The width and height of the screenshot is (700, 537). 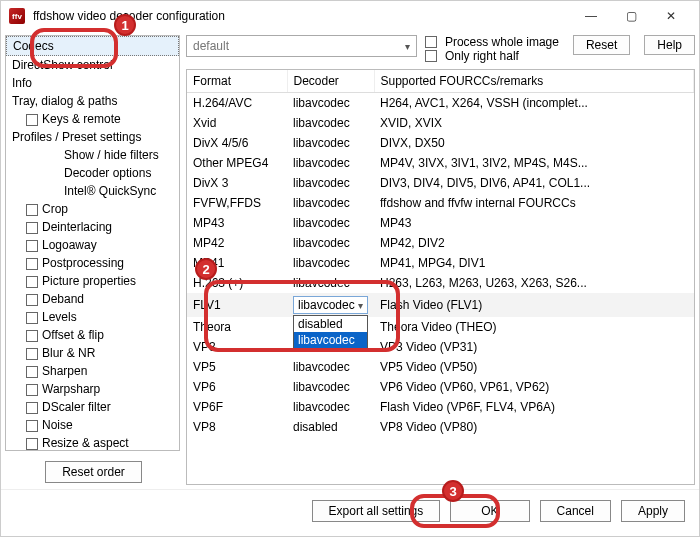 What do you see at coordinates (440, 143) in the screenshot?
I see `table-row: DivX 4/5/6libavcodecDIVX, DX50` at bounding box center [440, 143].